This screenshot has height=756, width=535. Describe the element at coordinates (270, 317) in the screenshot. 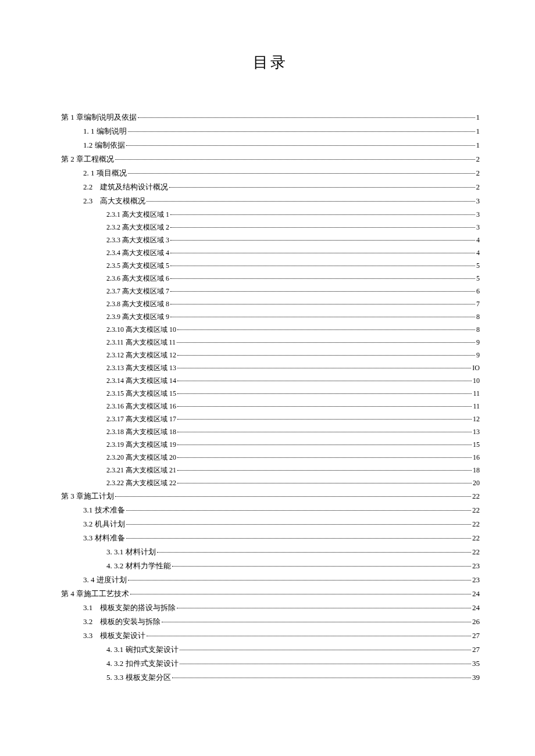

I see `toc-entry: 2.3.9 高大支模区域 98` at that location.